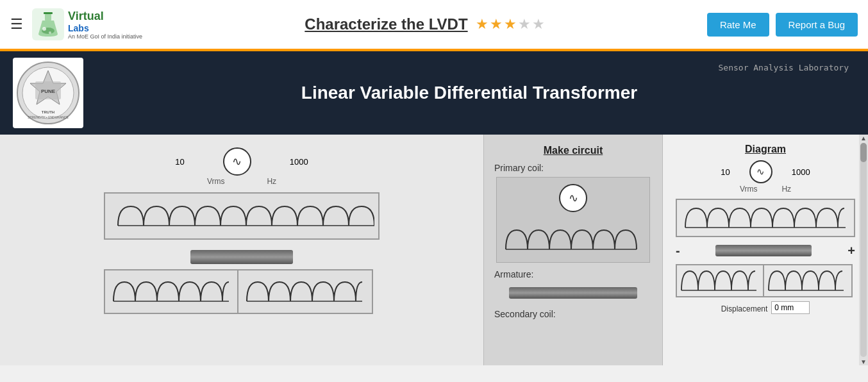  What do you see at coordinates (765, 250) in the screenshot?
I see `right-panel: Diagram 10 ∿ 1000 Vrms Hz` at bounding box center [765, 250].